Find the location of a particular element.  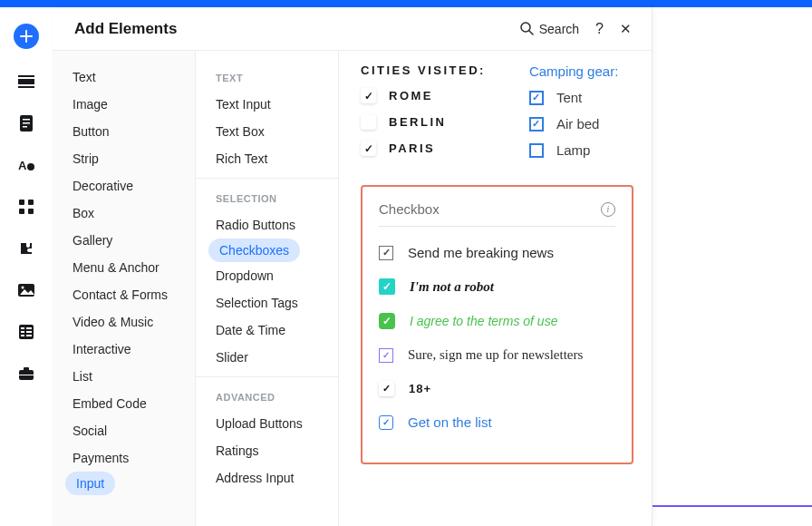

sub-radio-buttons: Radio Buttons is located at coordinates (266, 225).